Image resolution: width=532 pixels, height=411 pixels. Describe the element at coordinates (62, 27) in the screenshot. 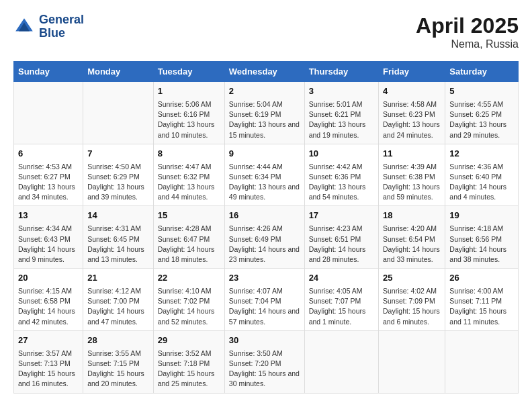

I see `logo-text: General Blue` at that location.